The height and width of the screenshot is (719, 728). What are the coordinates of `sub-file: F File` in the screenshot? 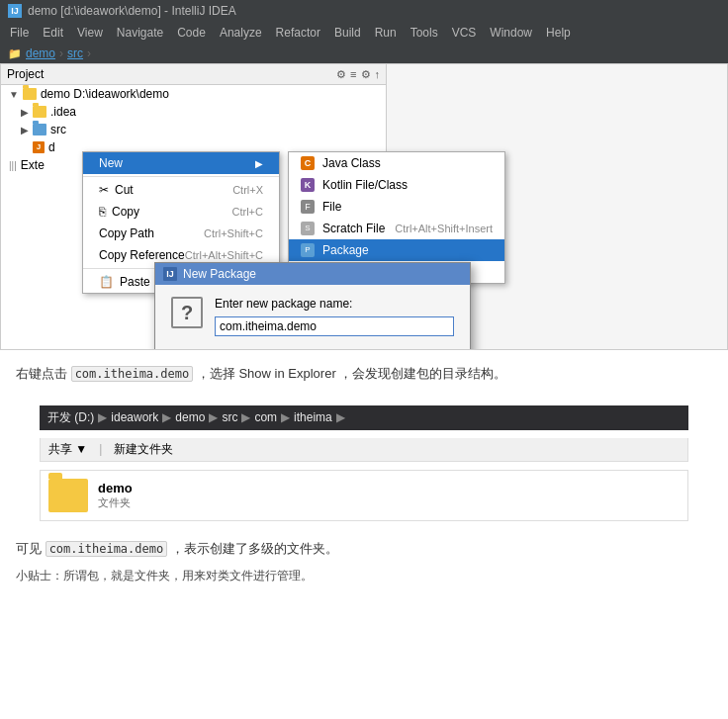 It's located at (397, 207).